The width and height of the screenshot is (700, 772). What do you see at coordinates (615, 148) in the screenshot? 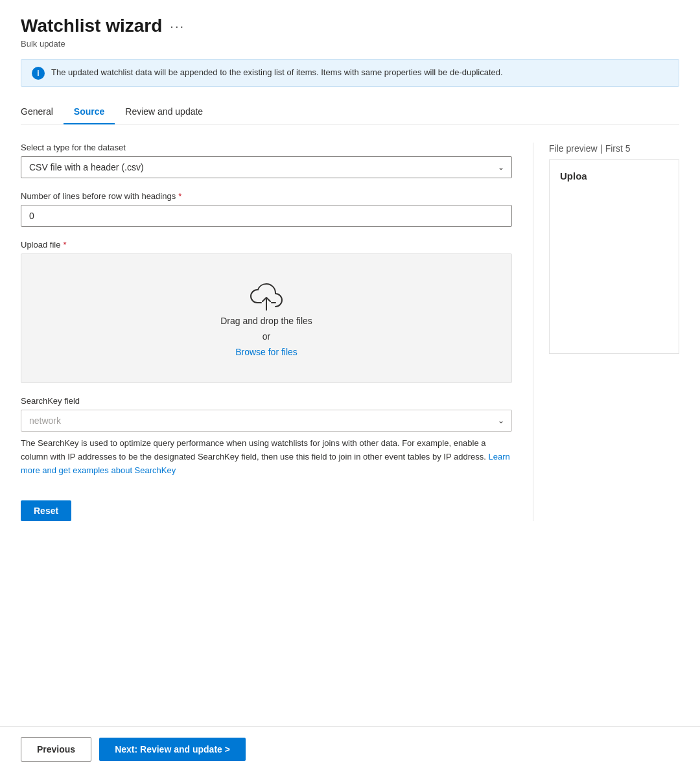
I see `preview-subtitle: | First 5` at bounding box center [615, 148].